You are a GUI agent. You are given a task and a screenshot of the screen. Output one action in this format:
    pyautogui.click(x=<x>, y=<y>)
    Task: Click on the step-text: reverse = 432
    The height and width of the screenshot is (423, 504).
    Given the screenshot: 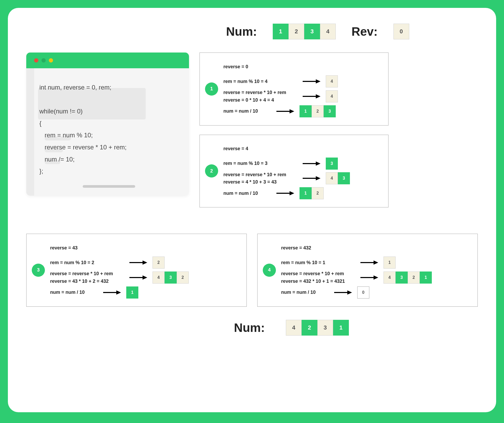 What is the action you would take?
    pyautogui.click(x=318, y=248)
    